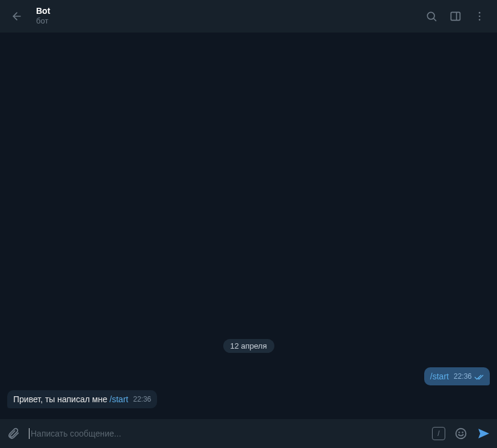 The image size is (497, 448). I want to click on input-caret, so click(29, 434).